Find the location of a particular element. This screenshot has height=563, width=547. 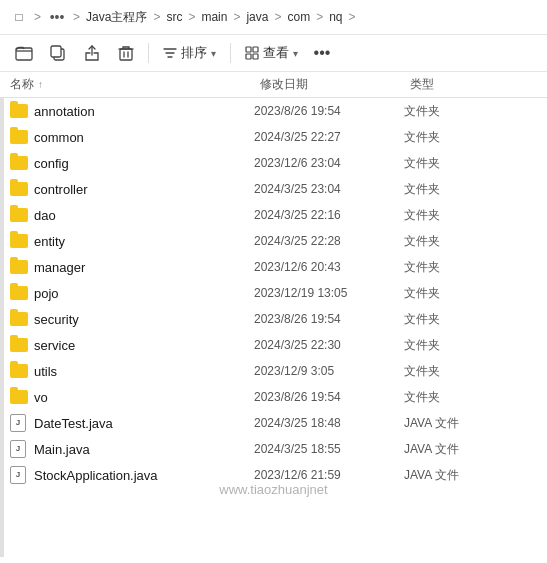

list-item: utils 2023/12/9 3:05 文件夹 is located at coordinates (274, 371).